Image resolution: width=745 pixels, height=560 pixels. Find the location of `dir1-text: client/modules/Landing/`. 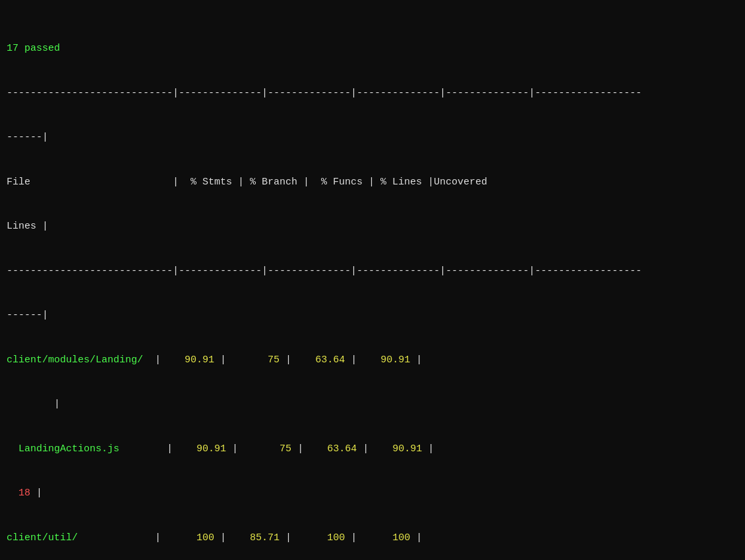

dir1-text: client/modules/Landing/ is located at coordinates (80, 360).